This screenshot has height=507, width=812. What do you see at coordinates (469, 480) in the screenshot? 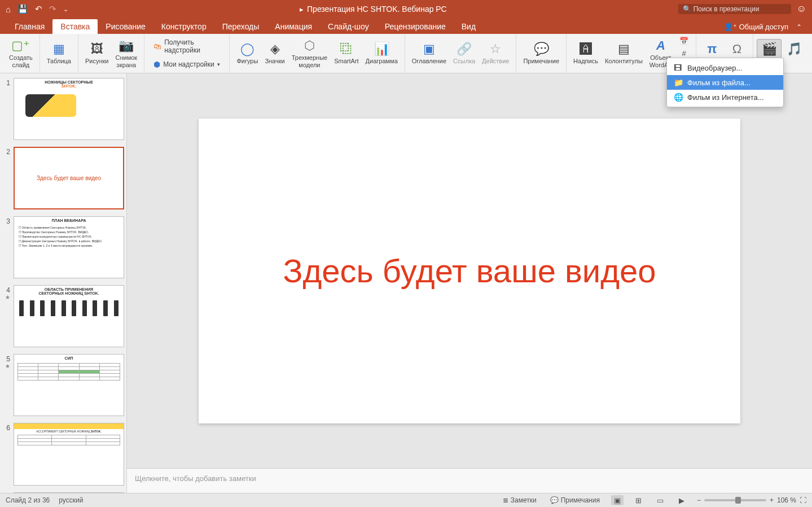
I see `notes-pane: Щелкните, чтобы добавить заметки` at bounding box center [469, 480].